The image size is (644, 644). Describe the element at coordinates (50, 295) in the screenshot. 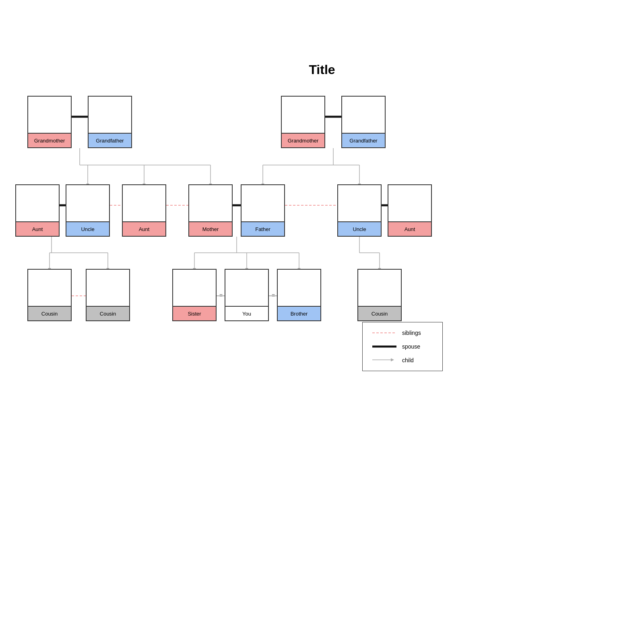

I see `person-cousin1: Cousin` at that location.